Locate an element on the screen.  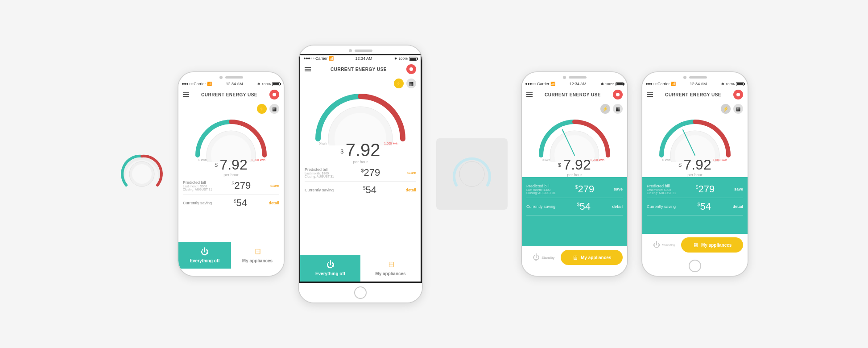
save-action-2: save is located at coordinates (412, 173).